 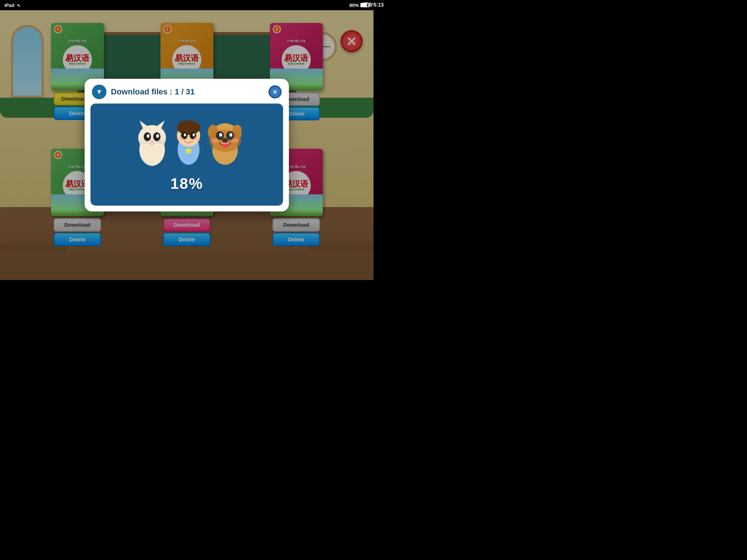 I want to click on modal-header: Download files : 1 / 31 ×, so click(x=187, y=92).